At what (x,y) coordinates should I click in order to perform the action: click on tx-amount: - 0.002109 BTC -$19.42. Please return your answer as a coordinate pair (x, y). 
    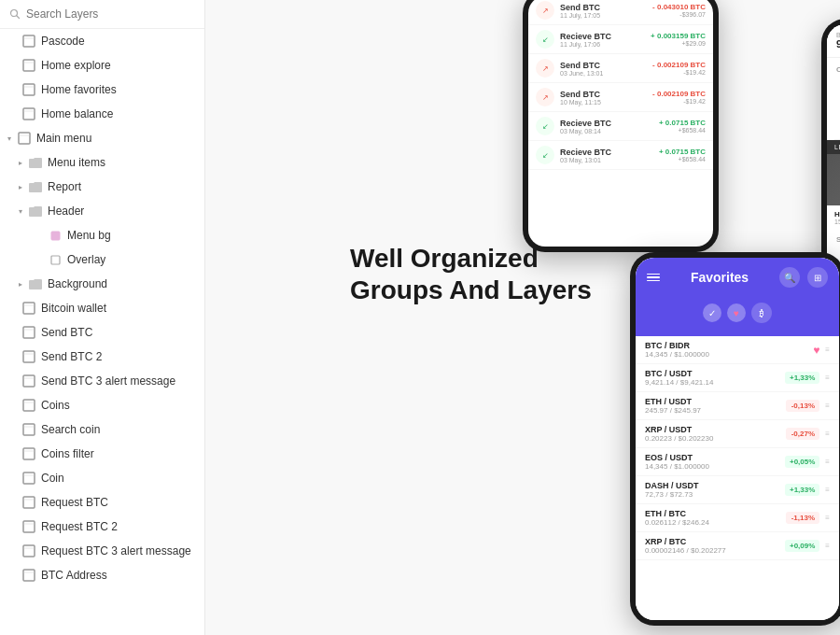
    Looking at the image, I should click on (679, 97).